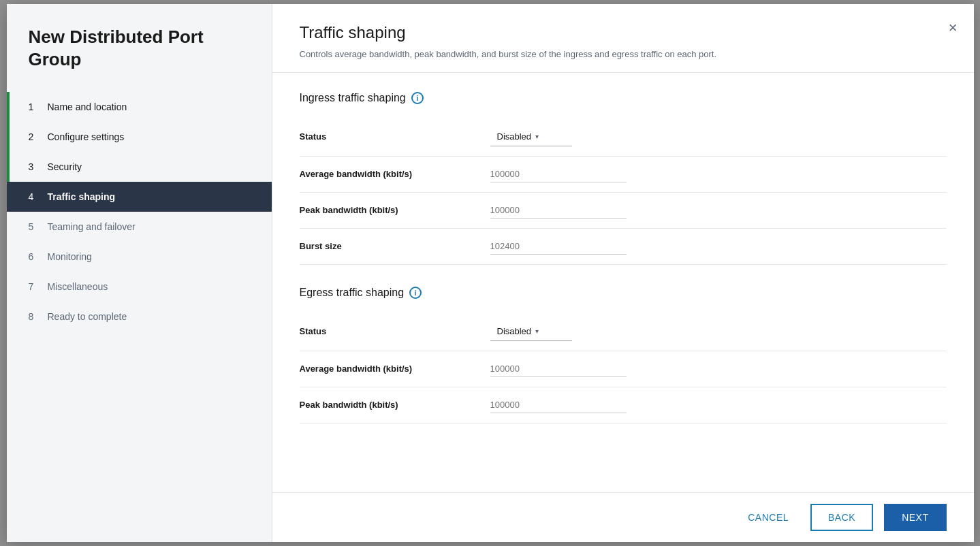 The width and height of the screenshot is (980, 546). What do you see at coordinates (415, 293) in the screenshot?
I see `egress-info-icon: i` at bounding box center [415, 293].